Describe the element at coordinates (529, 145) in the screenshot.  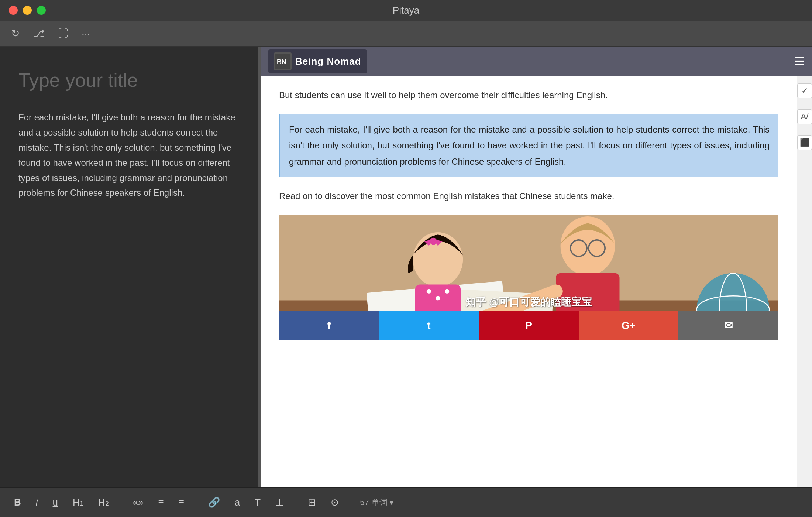
I see `highlighted-paragraph: For each mistake, I'll give both a reaso…` at that location.